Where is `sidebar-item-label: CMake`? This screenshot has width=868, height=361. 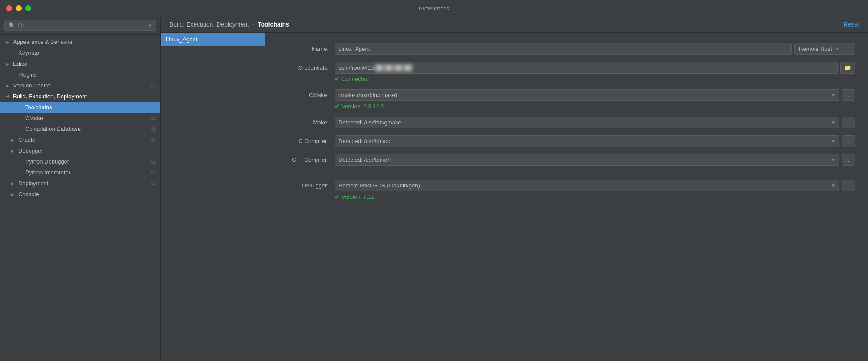
sidebar-item-label: CMake is located at coordinates (34, 118).